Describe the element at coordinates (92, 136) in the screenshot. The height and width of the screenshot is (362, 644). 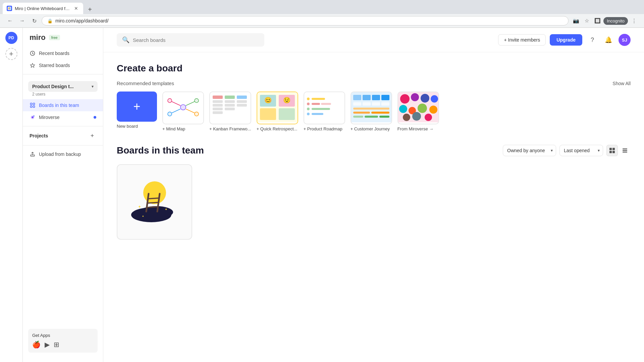
I see `add-project-button: +` at that location.